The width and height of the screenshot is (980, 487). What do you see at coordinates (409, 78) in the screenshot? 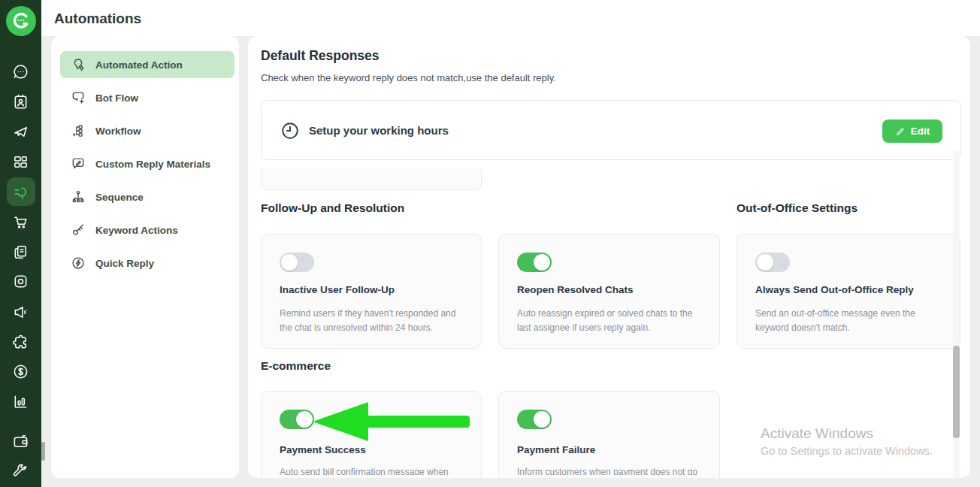
I see `section-subheading: Check when the keyword reply does not ma…` at bounding box center [409, 78].